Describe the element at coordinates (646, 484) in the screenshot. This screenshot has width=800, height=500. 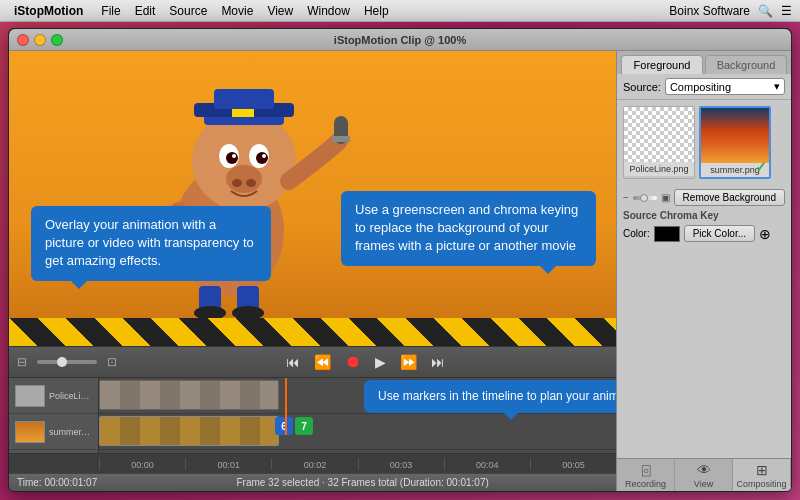
I see `recording-label: Recording` at that location.